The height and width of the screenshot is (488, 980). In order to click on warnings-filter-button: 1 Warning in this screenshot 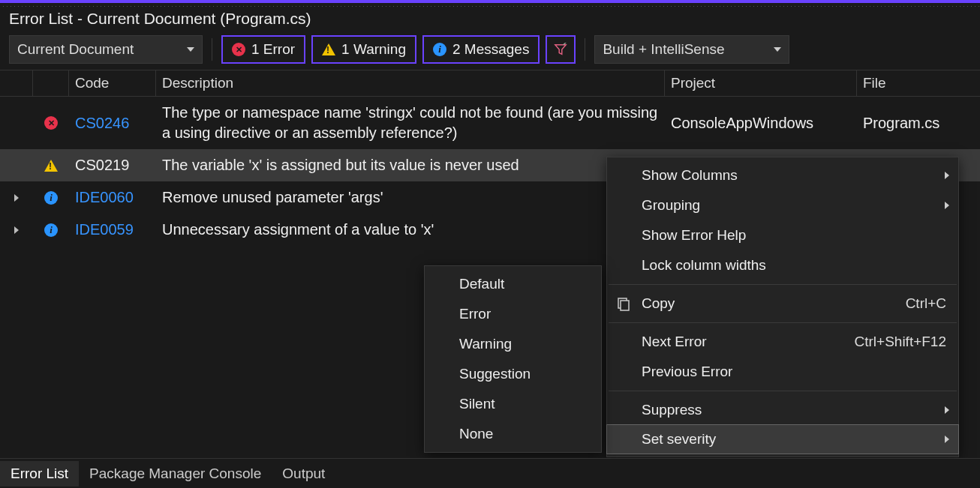, I will do `click(364, 49)`.